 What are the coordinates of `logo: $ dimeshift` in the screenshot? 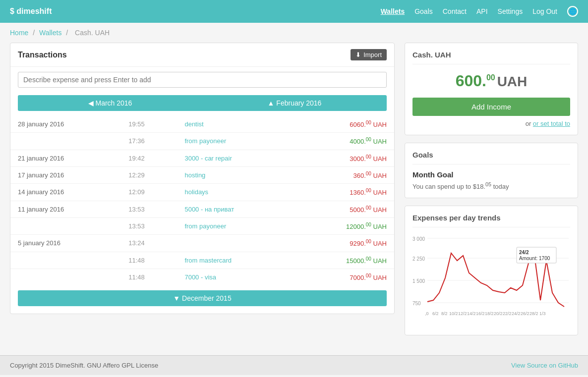 It's located at (31, 11).